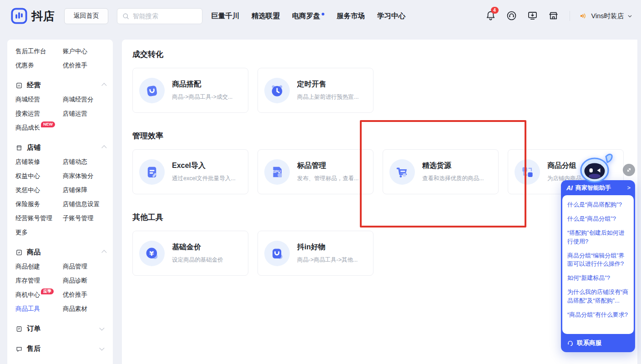 The height and width of the screenshot is (364, 641). I want to click on sidebar-item: 商品成长 NEW, so click(39, 127).